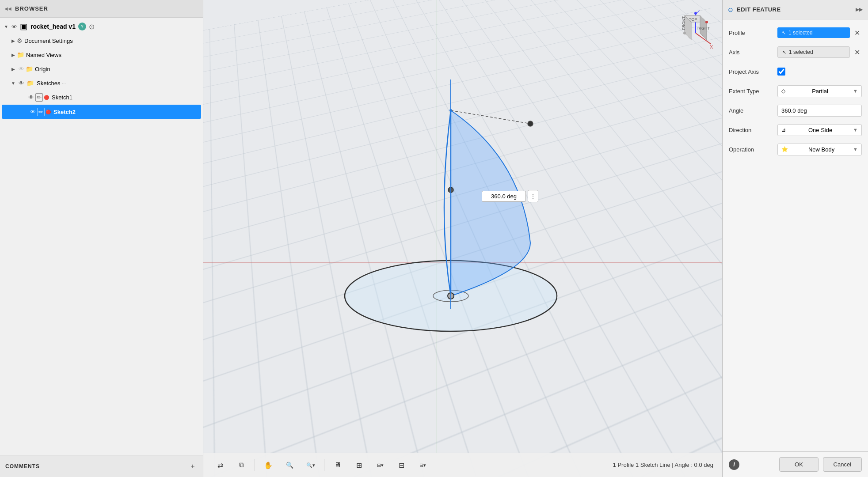  I want to click on right-panel-header: ⊖ EDIT FEATURE ▶▶, so click(796, 10).